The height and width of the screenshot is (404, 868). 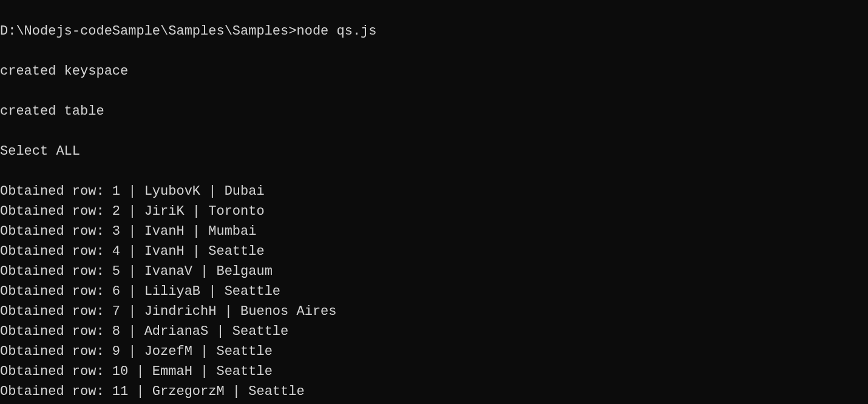 I want to click on output-line: created keyspace, so click(x=434, y=72).